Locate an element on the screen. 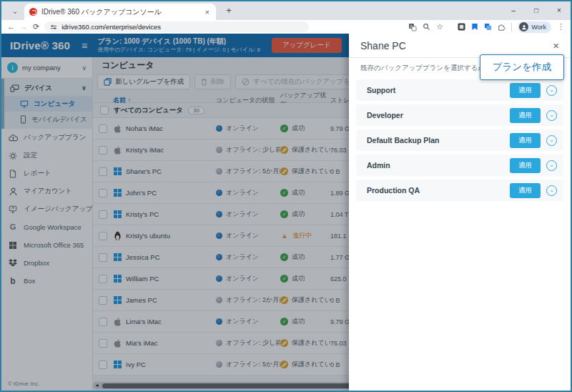 Image resolution: width=572 pixels, height=392 pixels. reload-icon: ⟳ is located at coordinates (36, 27).